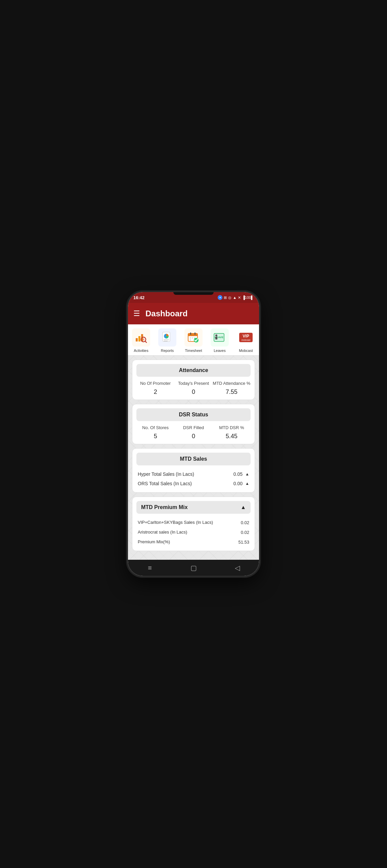  What do you see at coordinates (194, 370) in the screenshot?
I see `attendance-card-title: Attendance` at bounding box center [194, 370].